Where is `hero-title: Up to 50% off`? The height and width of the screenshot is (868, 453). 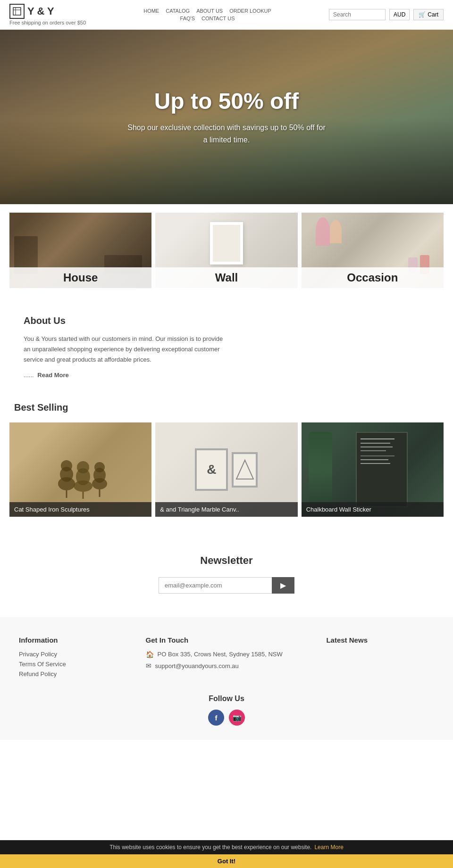 hero-title: Up to 50% off is located at coordinates (226, 101).